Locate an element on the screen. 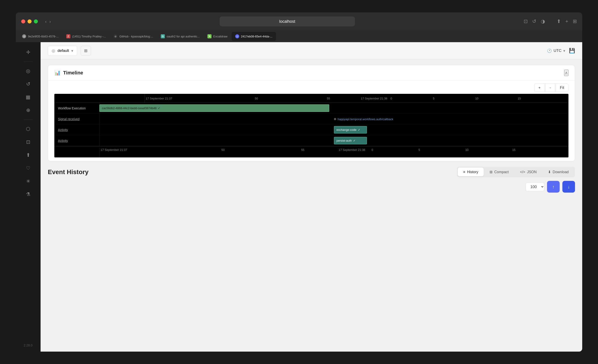 This screenshot has height=364, width=598. tab-download: ⬇ Download is located at coordinates (558, 172).